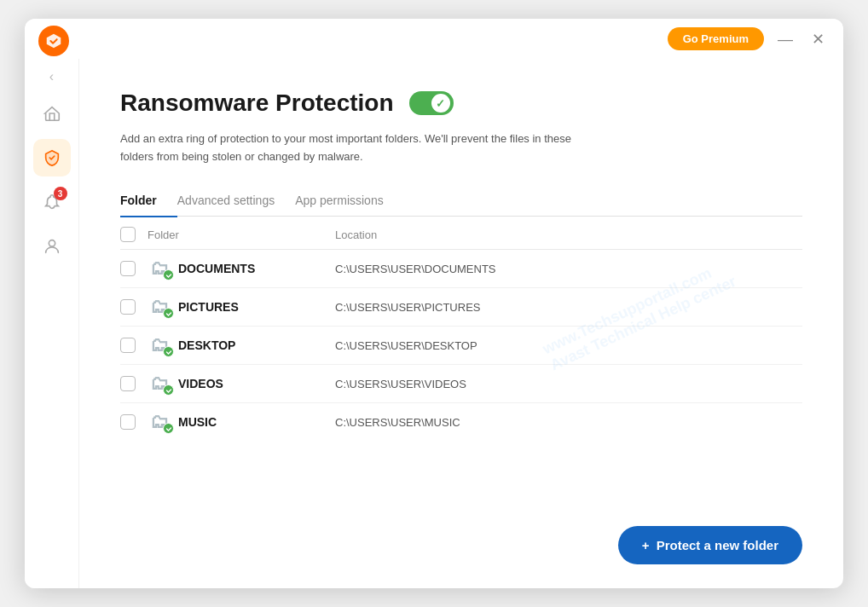 Image resolution: width=868 pixels, height=607 pixels. Describe the element at coordinates (569, 384) in the screenshot. I see `folder-location-videos: C:\USERS\USER\VIDEOS` at that location.